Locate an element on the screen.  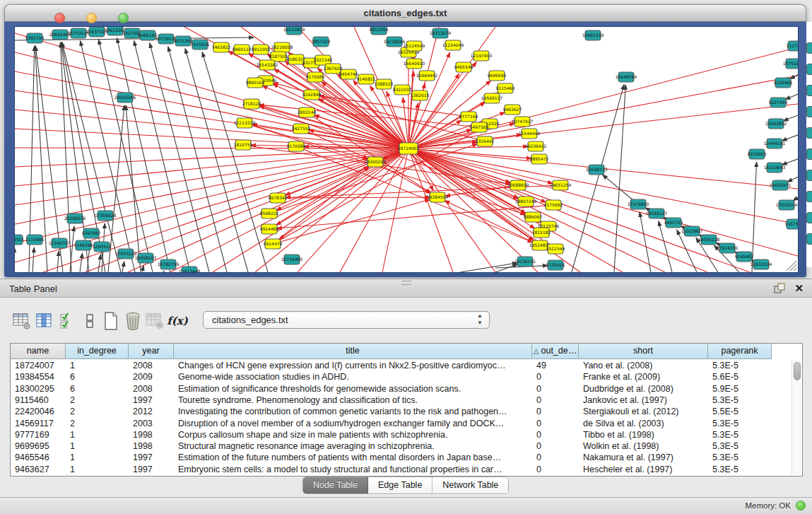
graph-node: 11254049 is located at coordinates (454, 45).